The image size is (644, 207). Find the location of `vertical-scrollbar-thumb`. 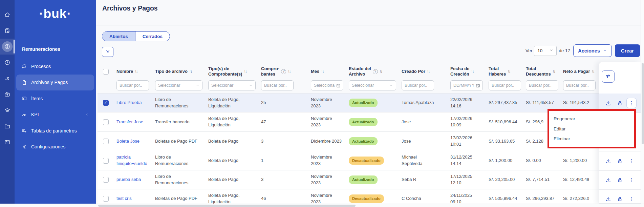

vertical-scrollbar-thumb is located at coordinates (643, 104).